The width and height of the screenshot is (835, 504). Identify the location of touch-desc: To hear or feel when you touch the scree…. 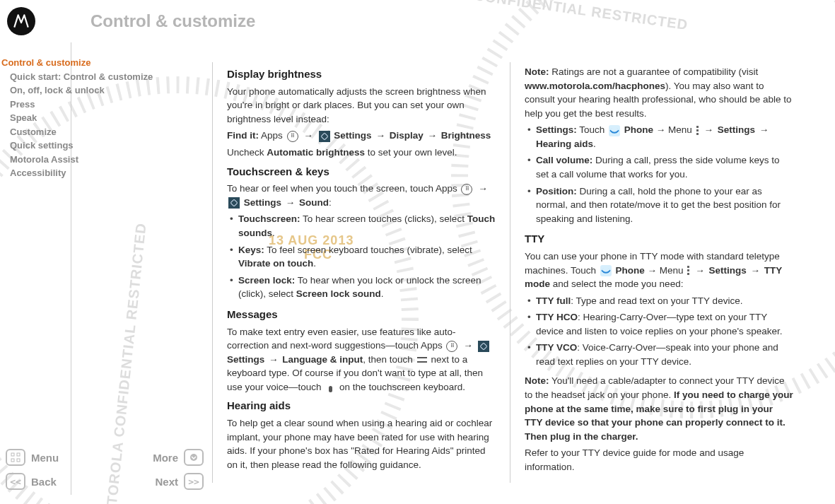
(361, 195).